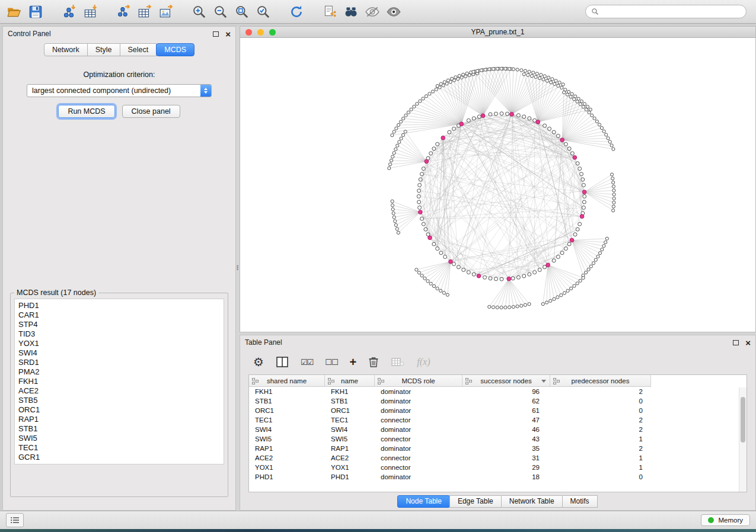  Describe the element at coordinates (119, 448) in the screenshot. I see `mcds-result-item: TEC1` at that location.